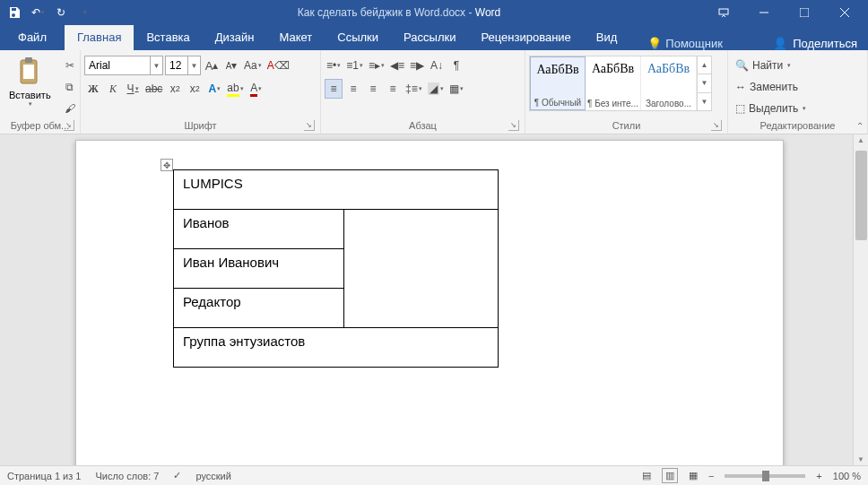 The height and width of the screenshot is (485, 868). I want to click on clipboard-launcher: ↘, so click(69, 126).